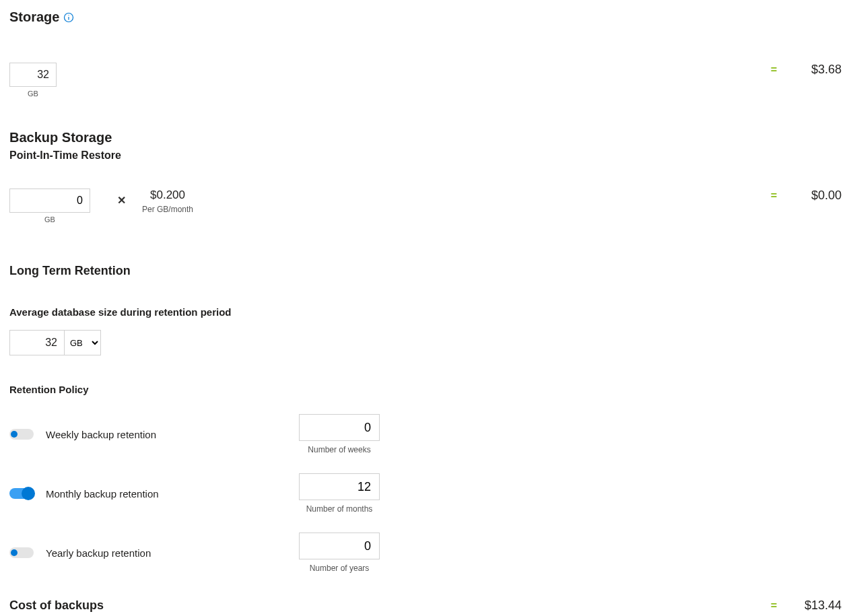  I want to click on info-icon, so click(69, 18).